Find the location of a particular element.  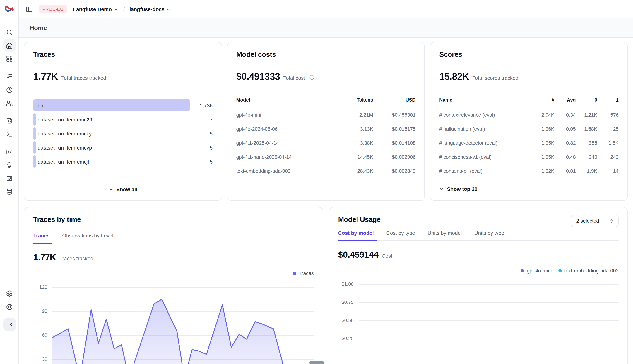

trace-bar-row: dataset-run-item-cmcjf5 is located at coordinates (123, 162).